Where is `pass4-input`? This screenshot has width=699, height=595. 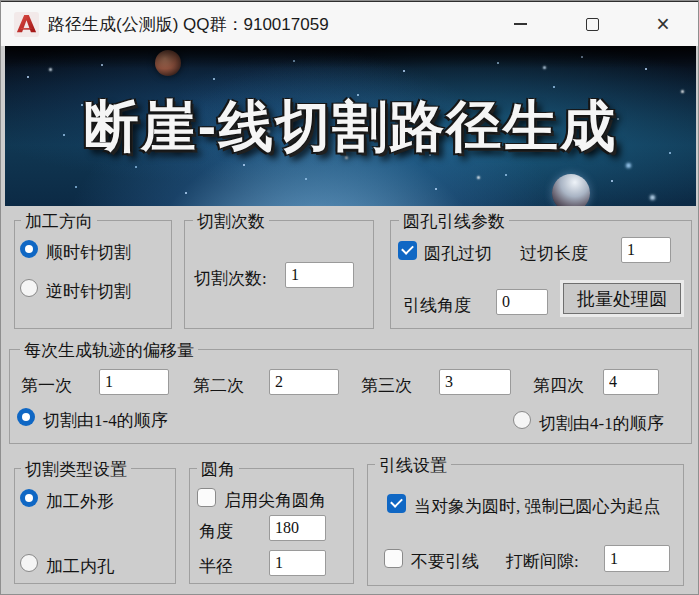 pass4-input is located at coordinates (631, 382).